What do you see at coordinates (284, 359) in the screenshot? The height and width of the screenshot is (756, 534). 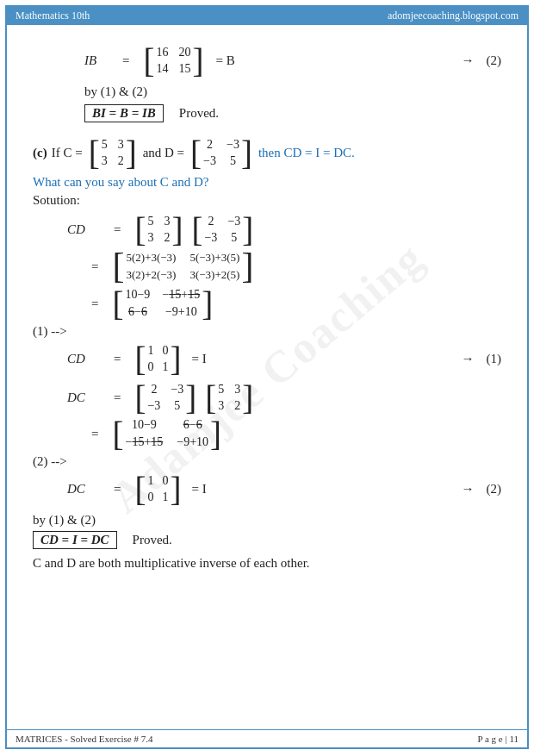 I see `cd-result-row: CD = [ 1 0 0 1 ] = I → (1)` at bounding box center [284, 359].